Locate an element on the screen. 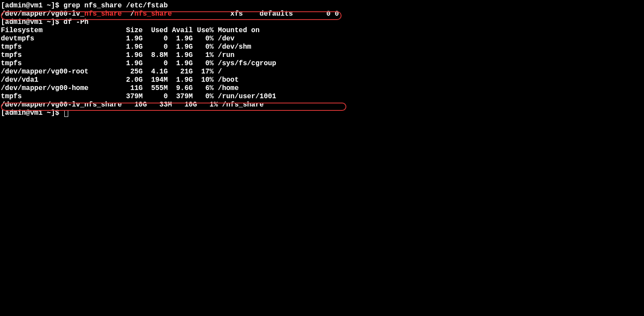 The image size is (644, 316). command-text: df -Ph is located at coordinates (76, 22).